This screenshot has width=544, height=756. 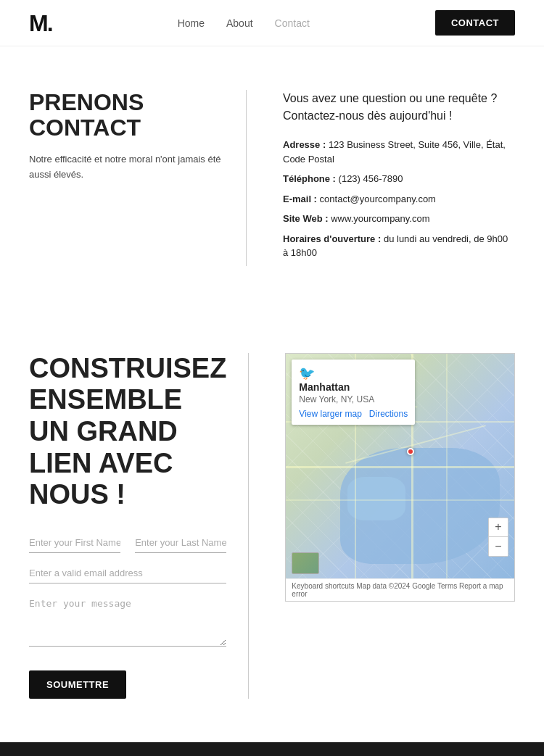 I want to click on phone-line: Téléphone : (123) 456-7890, so click(x=399, y=179).